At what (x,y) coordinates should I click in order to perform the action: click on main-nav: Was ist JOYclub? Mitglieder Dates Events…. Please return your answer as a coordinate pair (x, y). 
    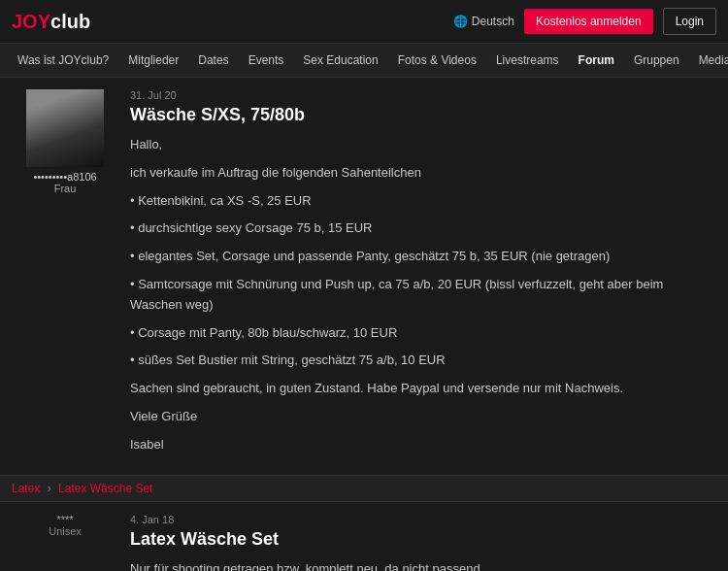
    Looking at the image, I should click on (364, 60).